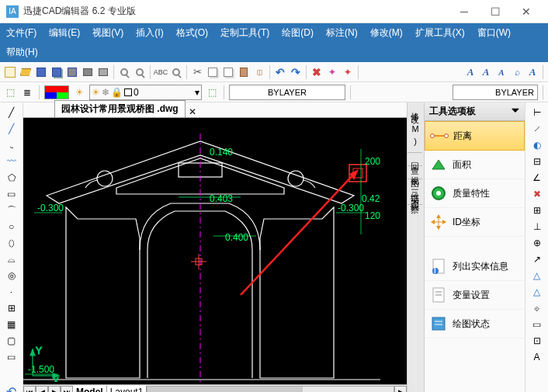 The height and width of the screenshot is (392, 548). I want to click on refresh-icon: ✦, so click(332, 72).